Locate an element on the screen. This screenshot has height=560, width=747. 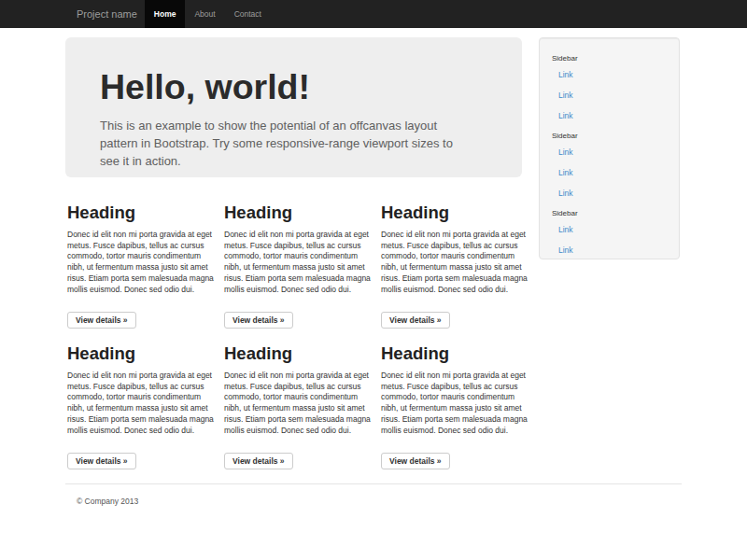
footer-divider is located at coordinates (374, 483).